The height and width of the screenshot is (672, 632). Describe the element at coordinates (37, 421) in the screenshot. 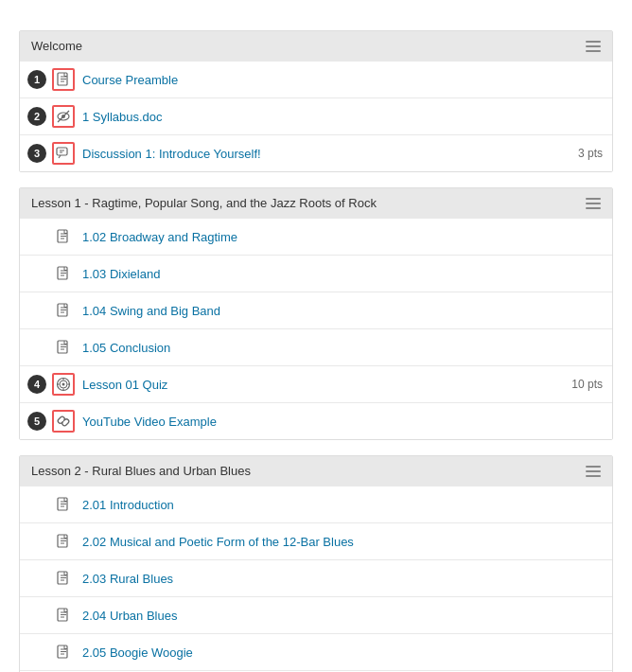

I see `badge-5: 5` at that location.